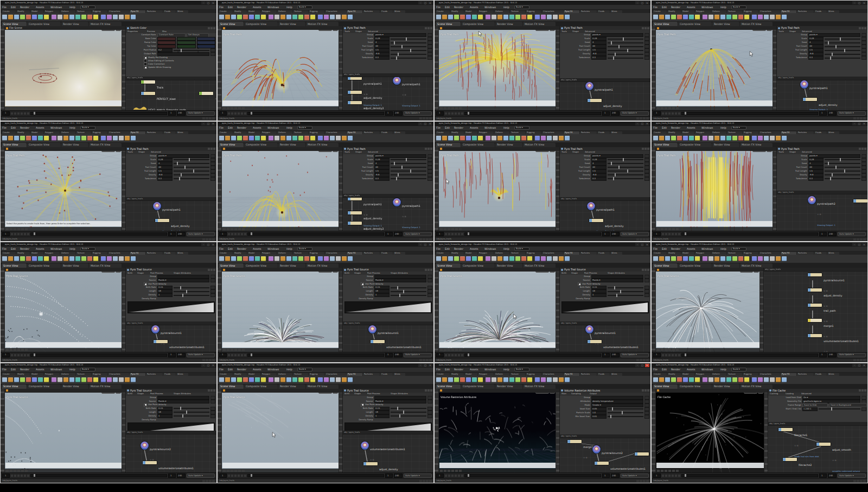 This screenshot has width=868, height=492. What do you see at coordinates (88, 249) in the screenshot?
I see `desktop-selector: Build ▾` at bounding box center [88, 249].